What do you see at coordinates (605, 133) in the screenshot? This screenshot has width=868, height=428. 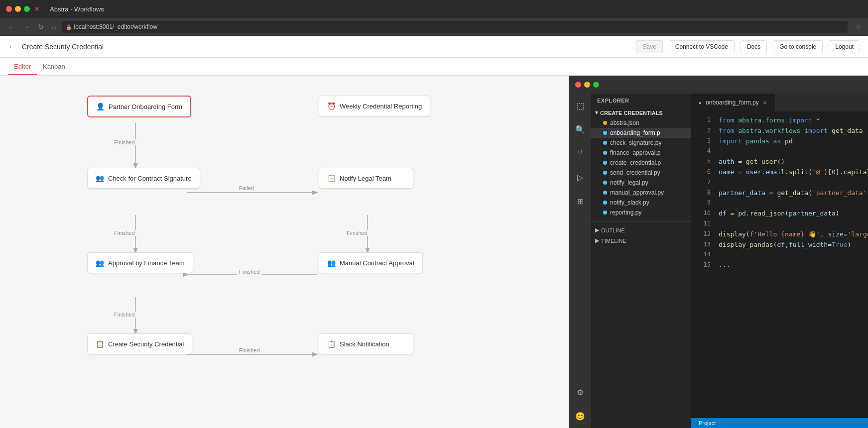 I see `file-icon-py` at bounding box center [605, 133].